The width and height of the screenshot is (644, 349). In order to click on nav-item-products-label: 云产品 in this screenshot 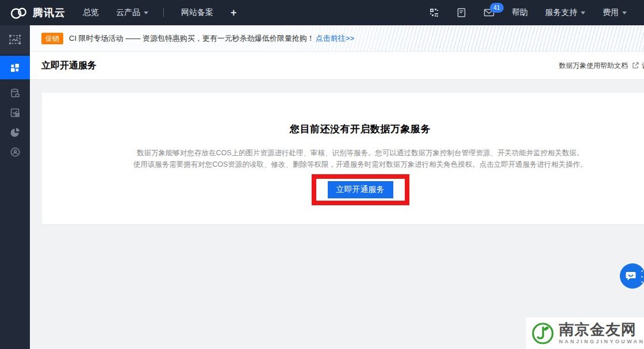, I will do `click(128, 13)`.